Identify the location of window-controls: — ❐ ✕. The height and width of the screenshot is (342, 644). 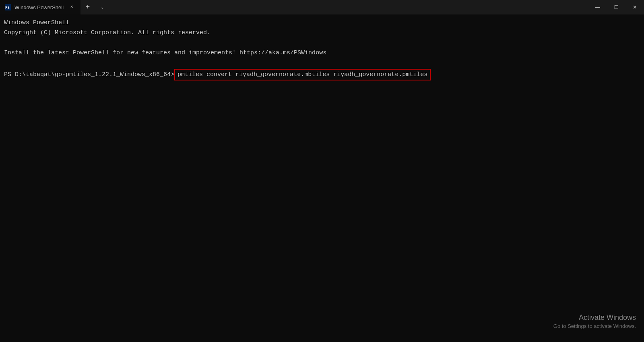
(616, 7).